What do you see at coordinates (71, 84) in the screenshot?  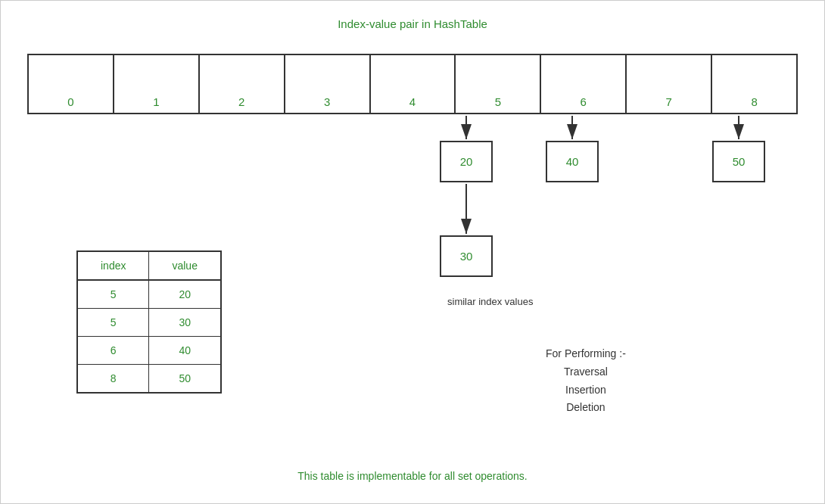 I see `hash-cell-0: 0` at bounding box center [71, 84].